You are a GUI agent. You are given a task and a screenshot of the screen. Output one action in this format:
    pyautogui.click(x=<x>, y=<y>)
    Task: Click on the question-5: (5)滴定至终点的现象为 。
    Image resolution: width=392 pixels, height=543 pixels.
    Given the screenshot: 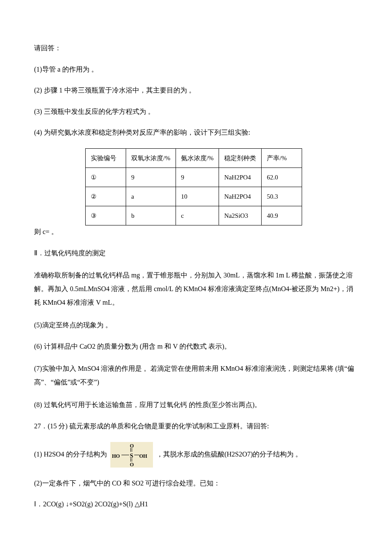 What is the action you would take?
    pyautogui.click(x=196, y=325)
    